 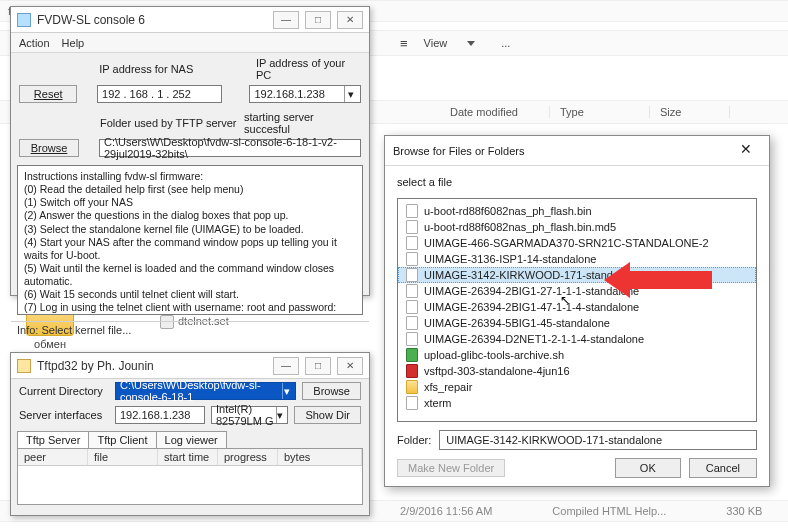 What do you see at coordinates (690, 112) in the screenshot?
I see `col-size: Size` at bounding box center [690, 112].